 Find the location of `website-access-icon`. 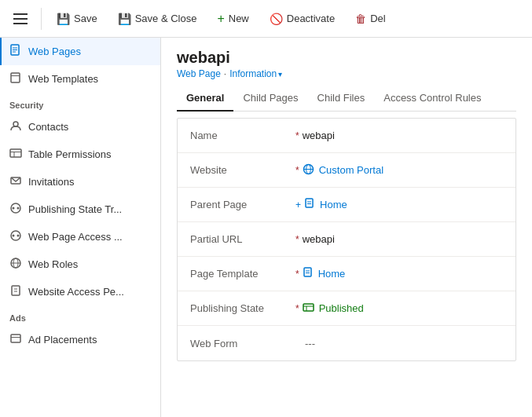

website-access-icon is located at coordinates (16, 292).